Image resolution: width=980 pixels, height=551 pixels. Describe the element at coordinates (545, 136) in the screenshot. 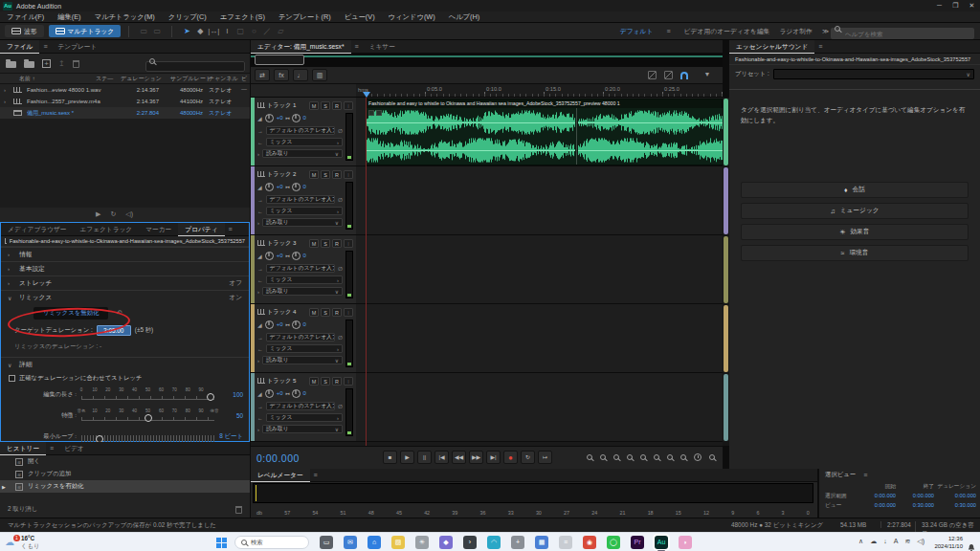

I see `clip-waveform` at that location.